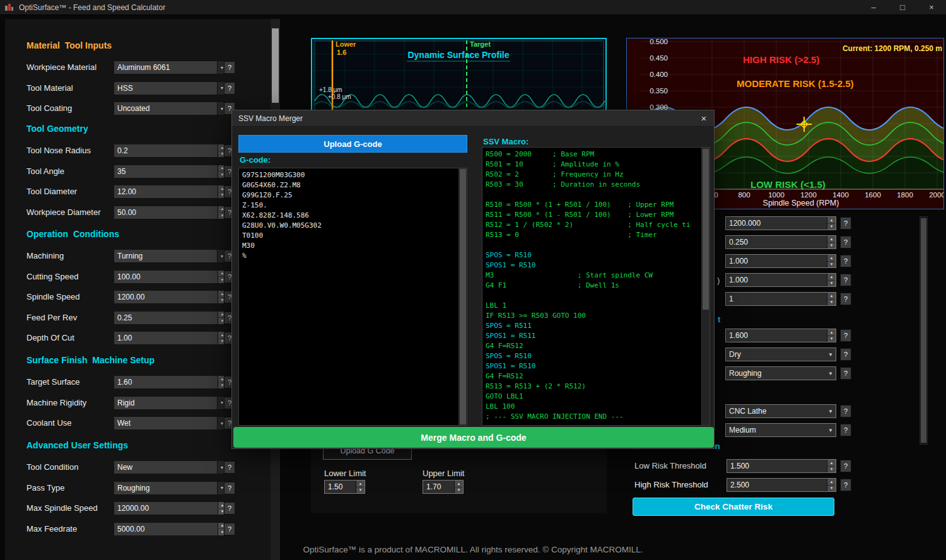  Describe the element at coordinates (873, 8) in the screenshot. I see `minimize-button: –` at that location.